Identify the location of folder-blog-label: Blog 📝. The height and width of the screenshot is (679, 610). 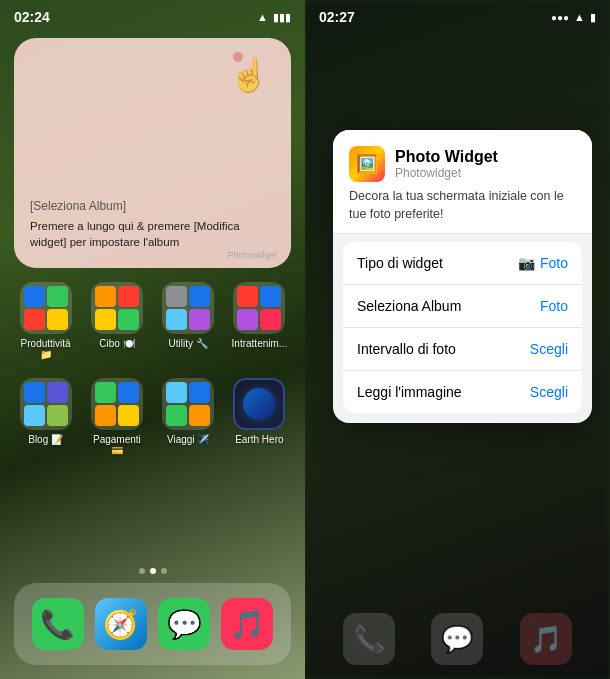
(46, 440).